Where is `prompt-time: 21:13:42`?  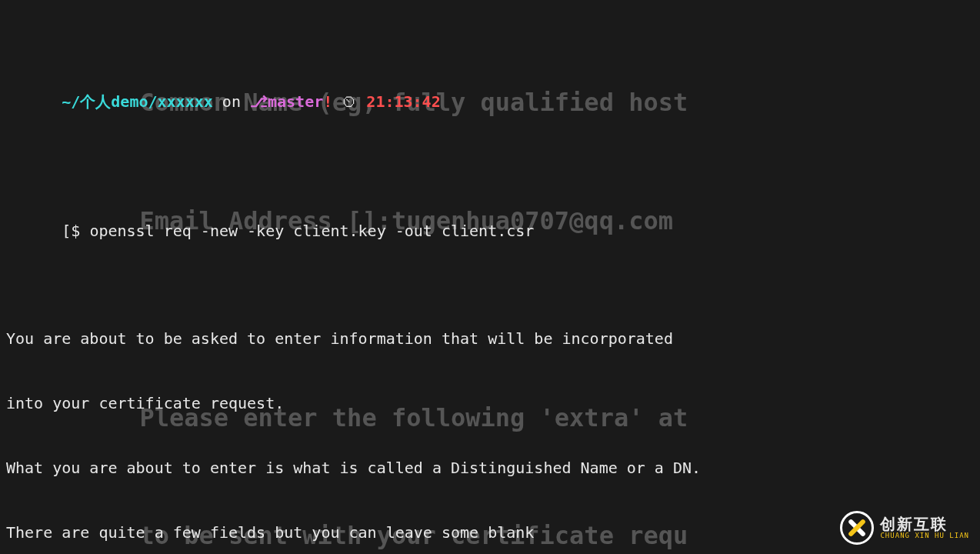
prompt-time: 21:13:42 is located at coordinates (403, 102).